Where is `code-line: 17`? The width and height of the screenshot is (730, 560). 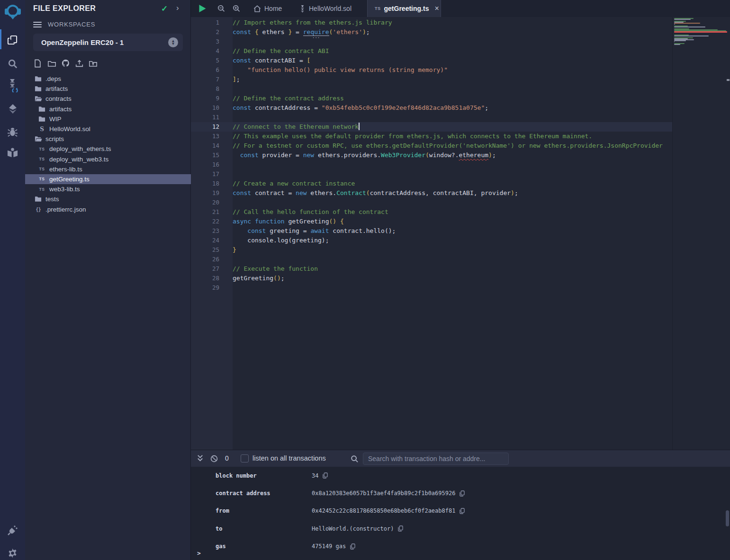
code-line: 17 is located at coordinates (460, 174).